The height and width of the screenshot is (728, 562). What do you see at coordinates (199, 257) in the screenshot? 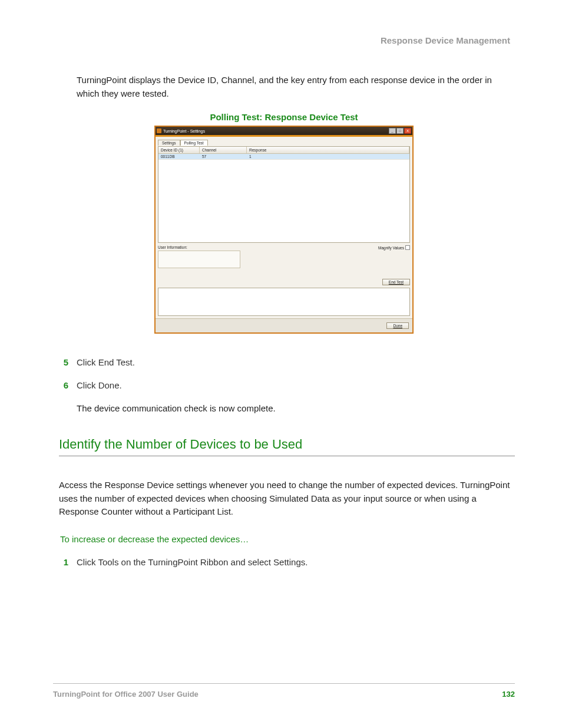
I see `user-information-section: User Information:` at bounding box center [199, 257].